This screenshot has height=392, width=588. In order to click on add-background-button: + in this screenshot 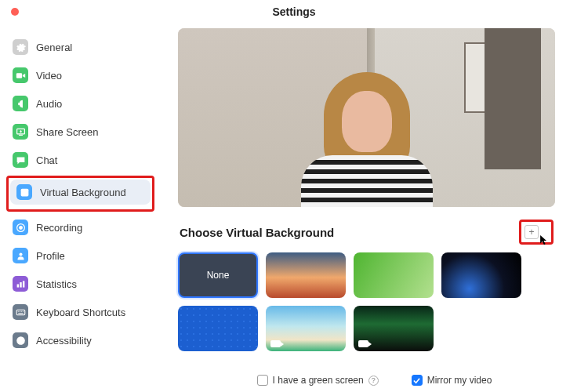, I will do `click(532, 232)`.